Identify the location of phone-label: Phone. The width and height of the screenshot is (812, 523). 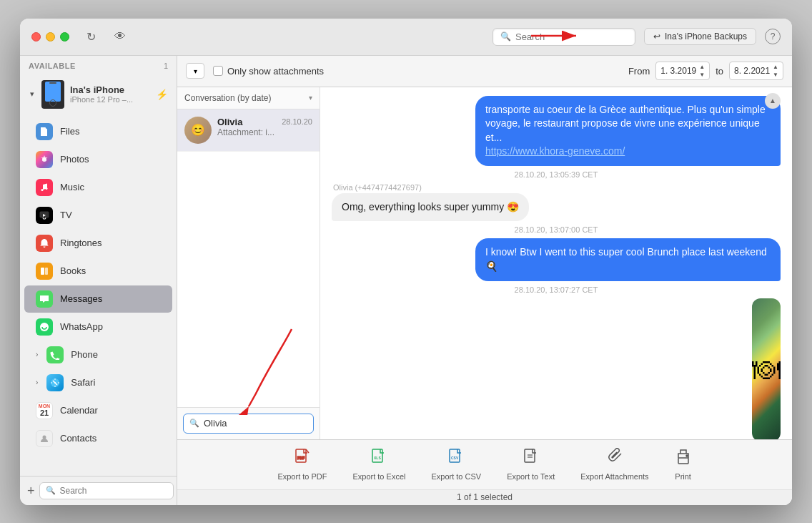
(84, 355).